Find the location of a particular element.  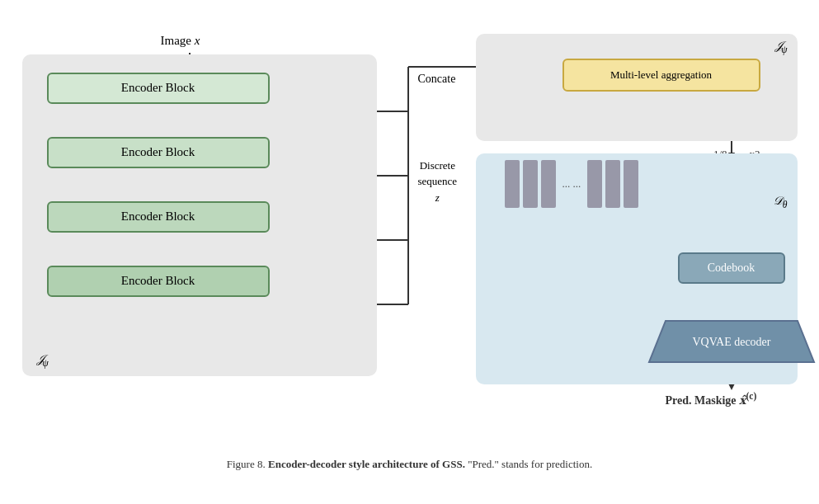

encoder-block-1-label: Encoder Block is located at coordinates (158, 87).